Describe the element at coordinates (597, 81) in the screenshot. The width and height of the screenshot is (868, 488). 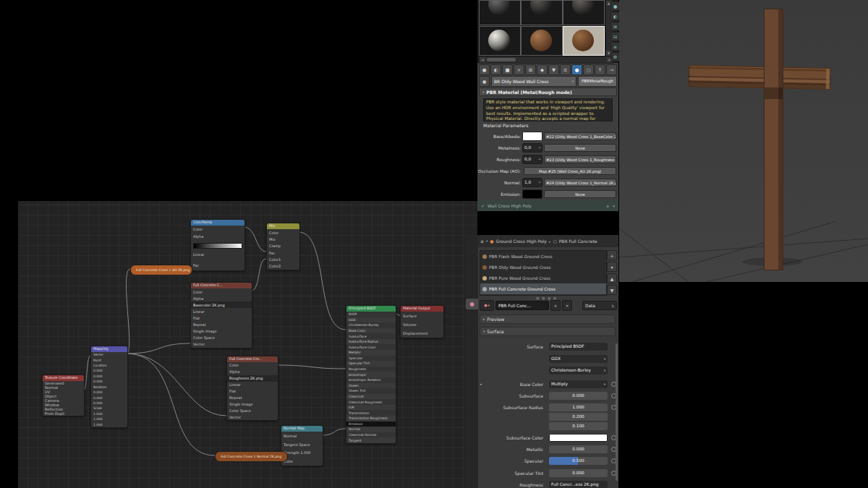
I see `material-class-button: PBRMetalRough` at that location.